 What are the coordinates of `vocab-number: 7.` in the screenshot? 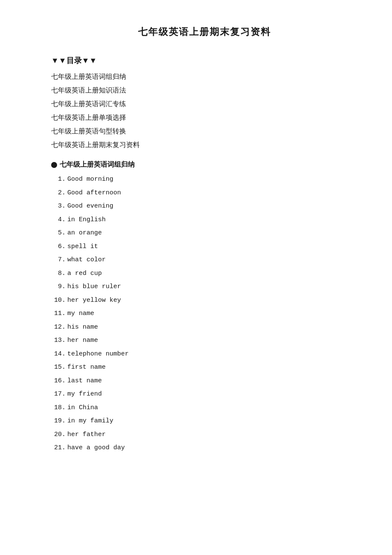 It's located at (58, 260).